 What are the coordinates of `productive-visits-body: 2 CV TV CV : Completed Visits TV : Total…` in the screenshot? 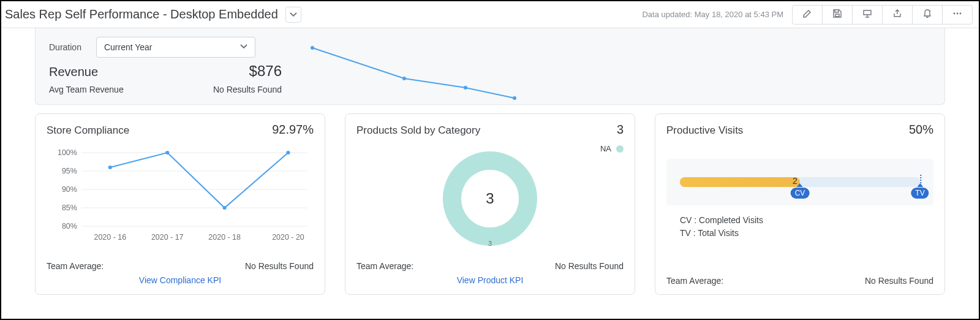 It's located at (800, 206).